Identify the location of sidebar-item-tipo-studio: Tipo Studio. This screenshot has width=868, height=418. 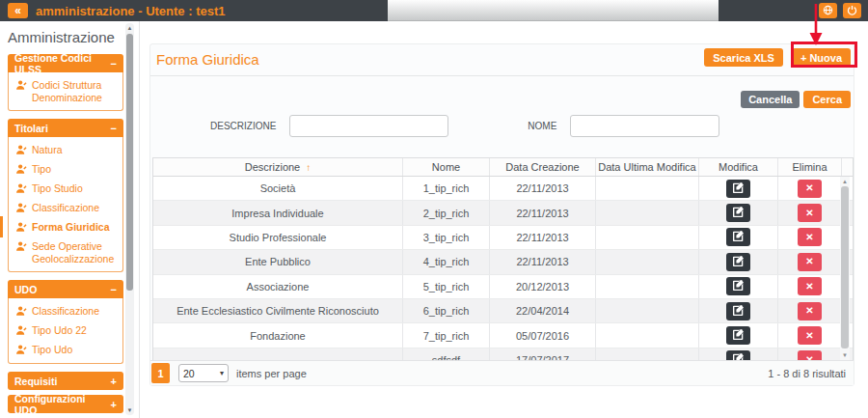
(66, 189).